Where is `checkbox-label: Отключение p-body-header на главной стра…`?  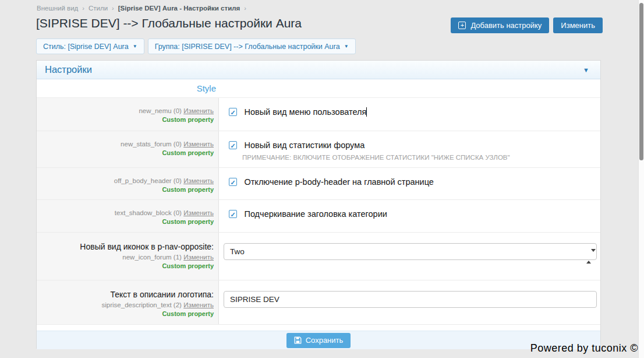
checkbox-label: Отключение p-body-header на главной стра… is located at coordinates (339, 182).